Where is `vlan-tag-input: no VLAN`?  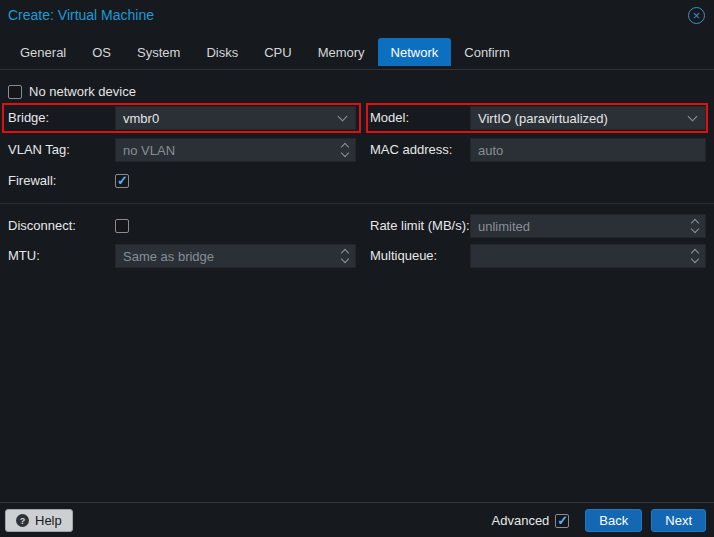
vlan-tag-input: no VLAN is located at coordinates (236, 150).